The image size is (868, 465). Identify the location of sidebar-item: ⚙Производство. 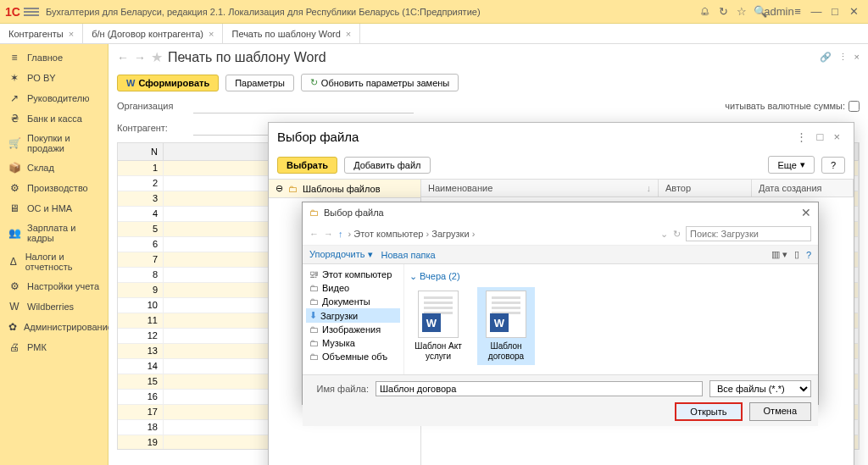
(54, 188).